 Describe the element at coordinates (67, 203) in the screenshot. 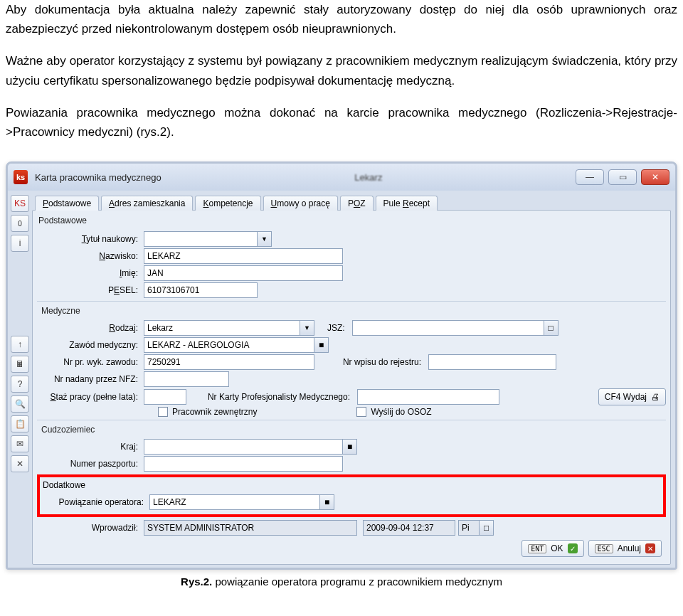

I see `tab-podstawowe: Podstawowe` at that location.